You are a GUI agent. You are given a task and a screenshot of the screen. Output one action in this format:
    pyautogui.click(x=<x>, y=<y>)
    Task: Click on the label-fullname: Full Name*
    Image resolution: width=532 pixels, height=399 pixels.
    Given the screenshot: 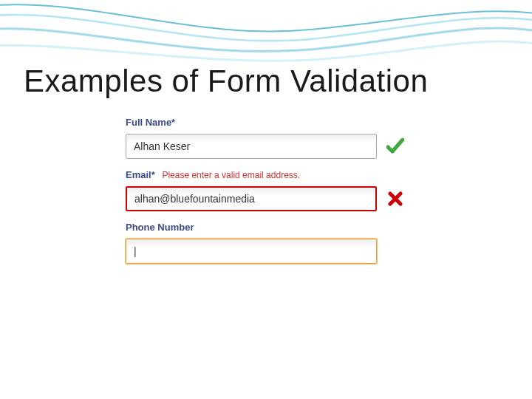 What is the action you would take?
    pyautogui.click(x=274, y=123)
    